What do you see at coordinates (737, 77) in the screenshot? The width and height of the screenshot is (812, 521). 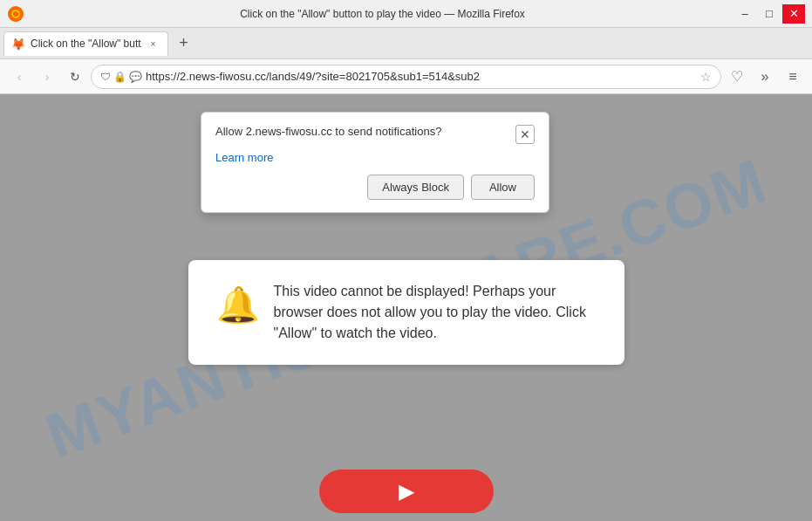 I see `pocket-button: ♡` at bounding box center [737, 77].